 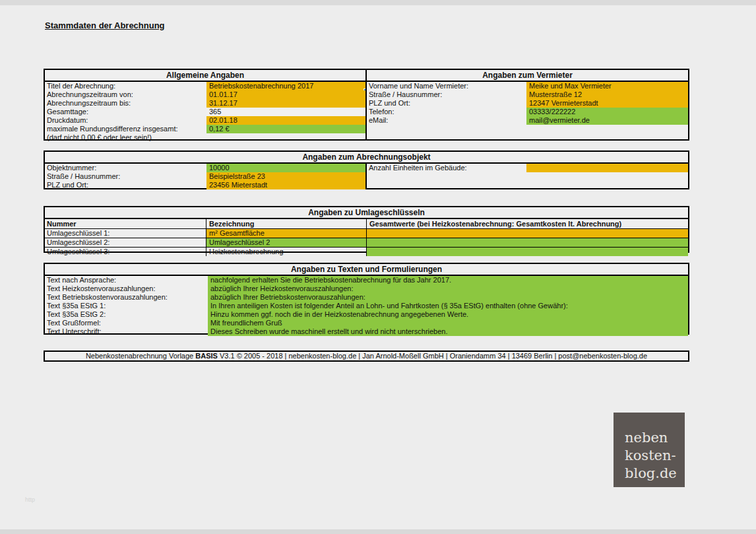 I want to click on bottom-border-band, so click(x=378, y=532).